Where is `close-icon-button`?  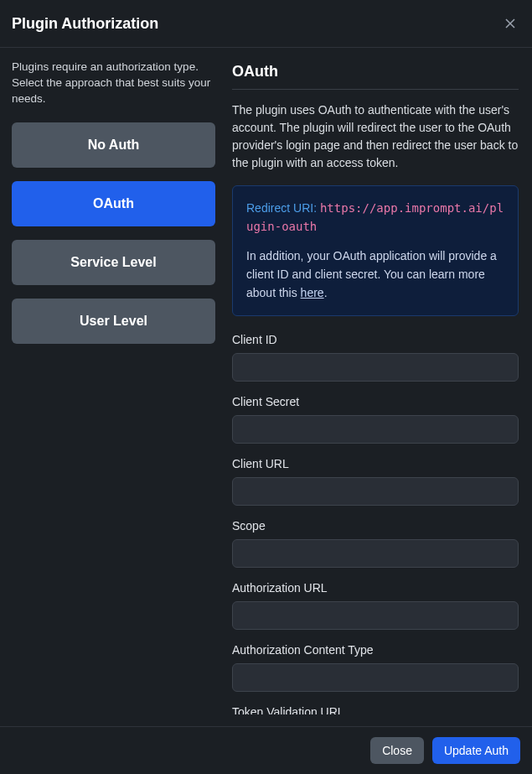 close-icon-button is located at coordinates (510, 23).